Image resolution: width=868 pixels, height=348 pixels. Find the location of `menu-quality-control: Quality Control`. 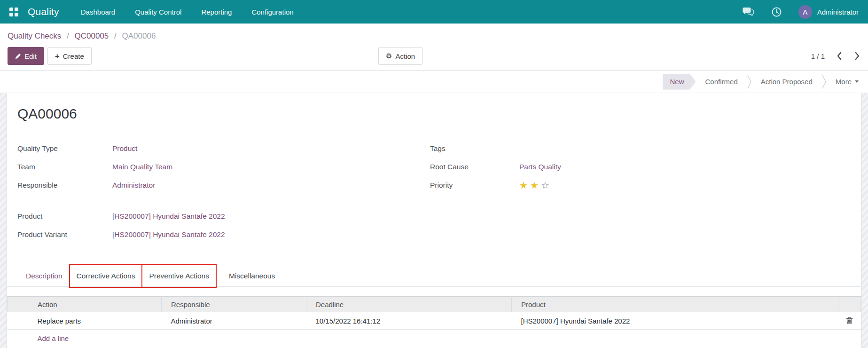

menu-quality-control: Quality Control is located at coordinates (158, 12).